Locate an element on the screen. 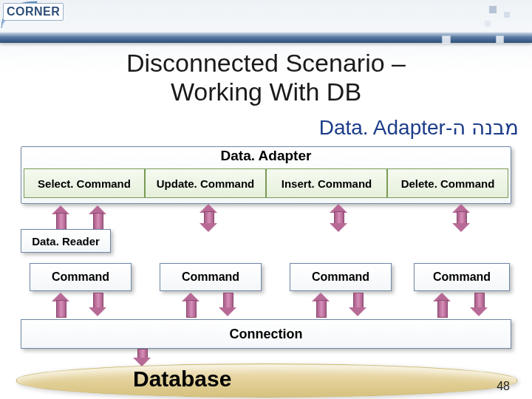 Image resolution: width=532 pixels, height=399 pixels. slide-title-line2: Working With DB is located at coordinates (266, 92).